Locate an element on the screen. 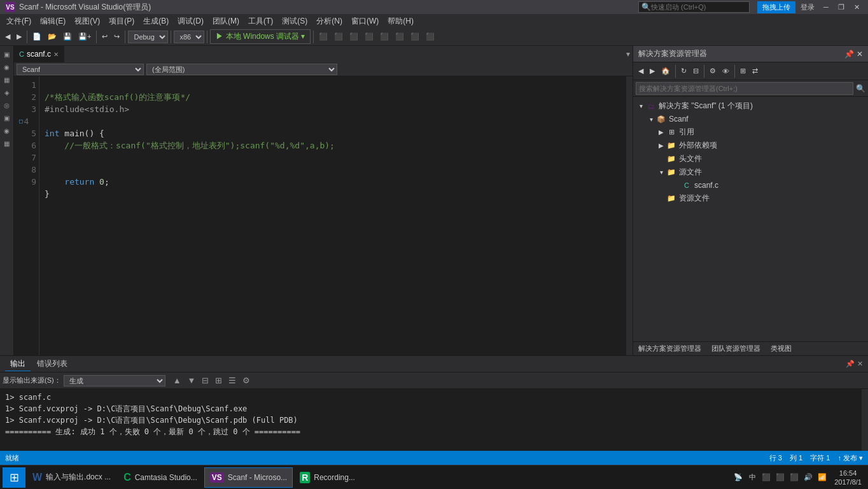 This screenshot has width=868, height=489. menu-help: 帮助(H) is located at coordinates (401, 22).